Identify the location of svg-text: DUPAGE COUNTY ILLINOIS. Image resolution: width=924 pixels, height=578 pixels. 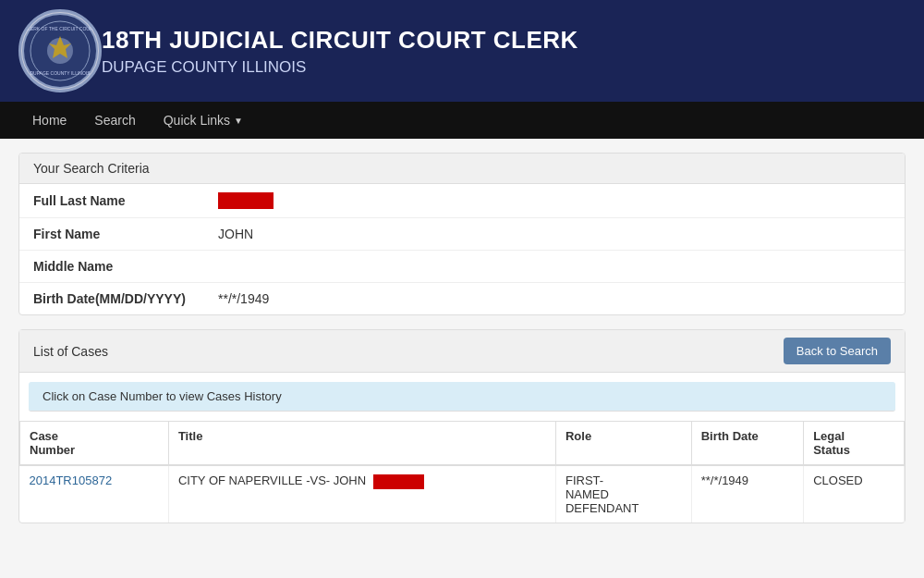
(60, 73).